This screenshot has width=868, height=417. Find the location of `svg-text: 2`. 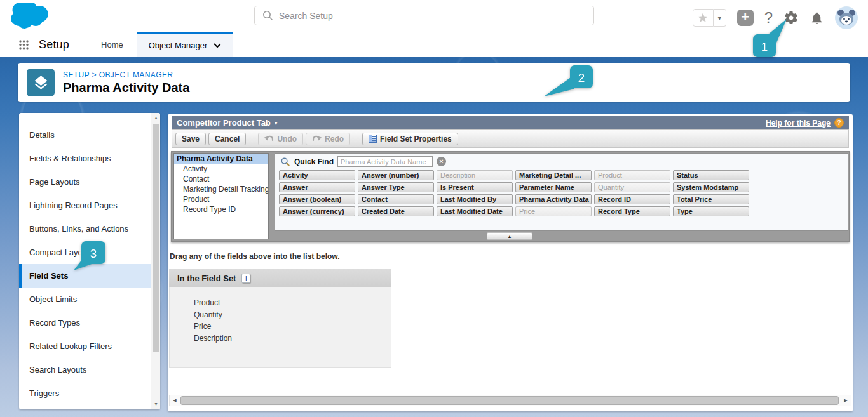

svg-text: 2 is located at coordinates (582, 77).